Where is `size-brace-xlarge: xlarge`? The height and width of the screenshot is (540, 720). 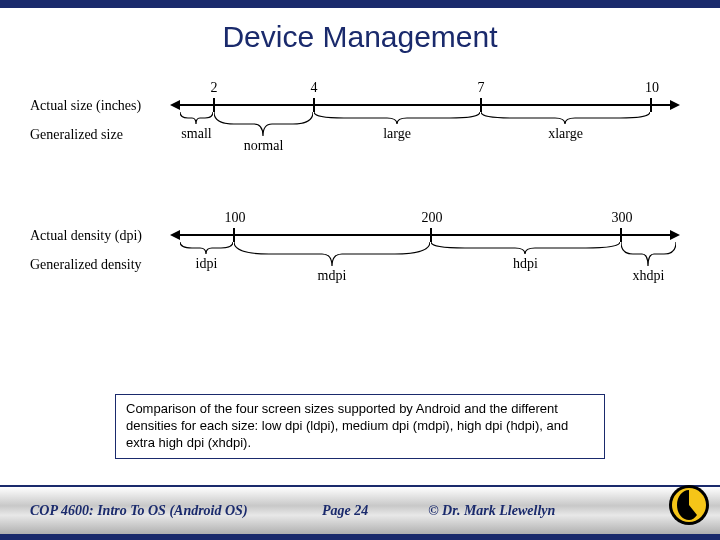
size-brace-xlarge: xlarge is located at coordinates (566, 127).